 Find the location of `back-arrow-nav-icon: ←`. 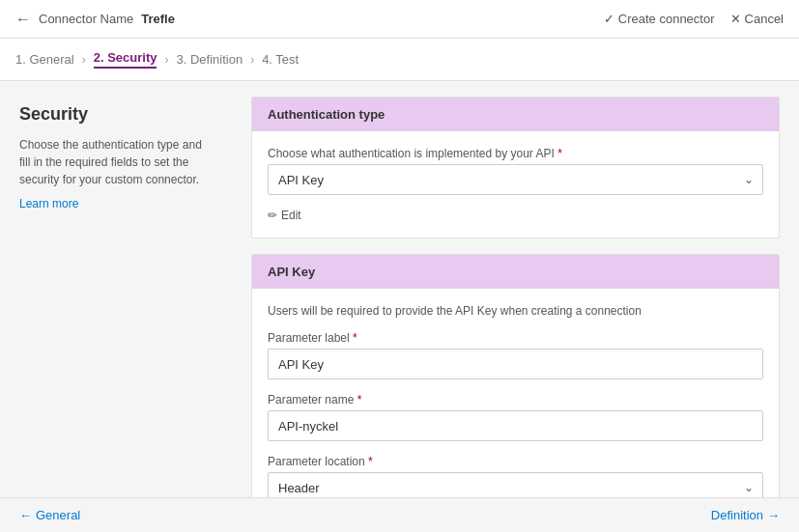

back-arrow-nav-icon: ← is located at coordinates (25, 516).